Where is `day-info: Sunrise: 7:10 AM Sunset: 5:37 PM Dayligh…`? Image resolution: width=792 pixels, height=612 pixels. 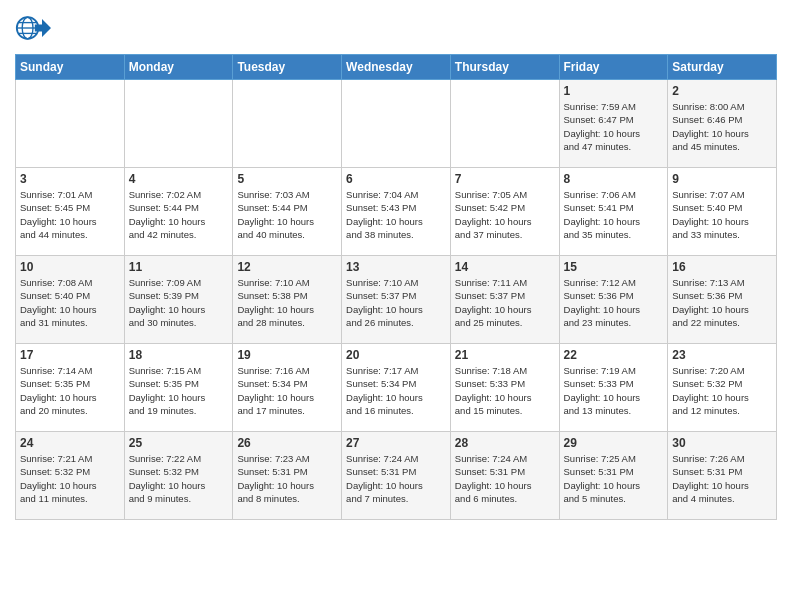 day-info: Sunrise: 7:10 AM Sunset: 5:37 PM Dayligh… is located at coordinates (396, 302).